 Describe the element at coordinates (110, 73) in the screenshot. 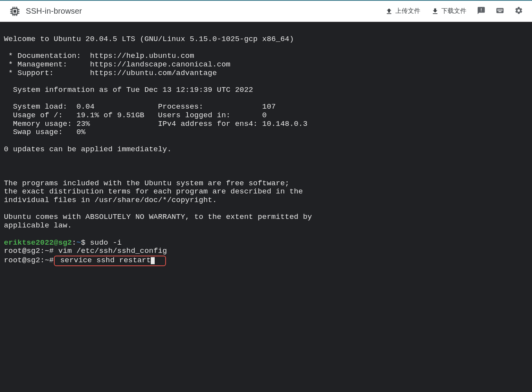

I see `terminal-line: * Support: https://ubuntu.com/advantage` at that location.